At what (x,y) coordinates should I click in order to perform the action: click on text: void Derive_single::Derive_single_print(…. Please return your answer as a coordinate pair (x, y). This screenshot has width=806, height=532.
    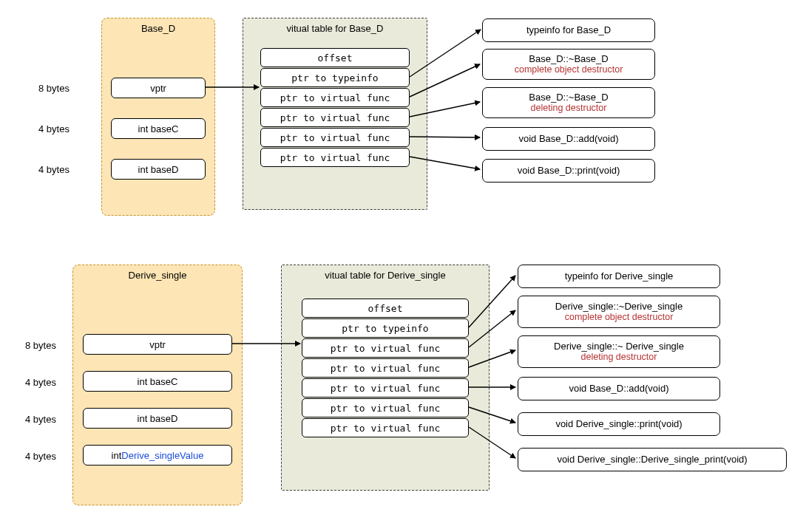
    Looking at the image, I should click on (652, 460).